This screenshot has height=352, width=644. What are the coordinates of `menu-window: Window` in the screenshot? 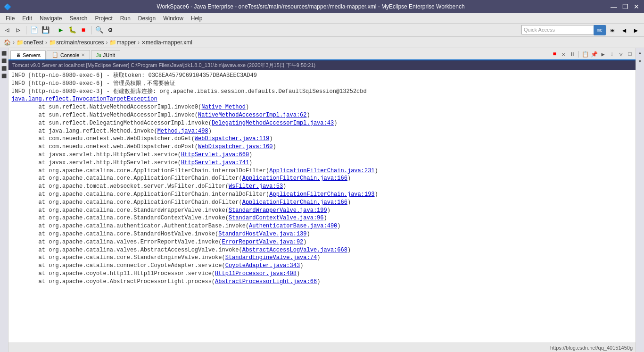 It's located at (173, 18).